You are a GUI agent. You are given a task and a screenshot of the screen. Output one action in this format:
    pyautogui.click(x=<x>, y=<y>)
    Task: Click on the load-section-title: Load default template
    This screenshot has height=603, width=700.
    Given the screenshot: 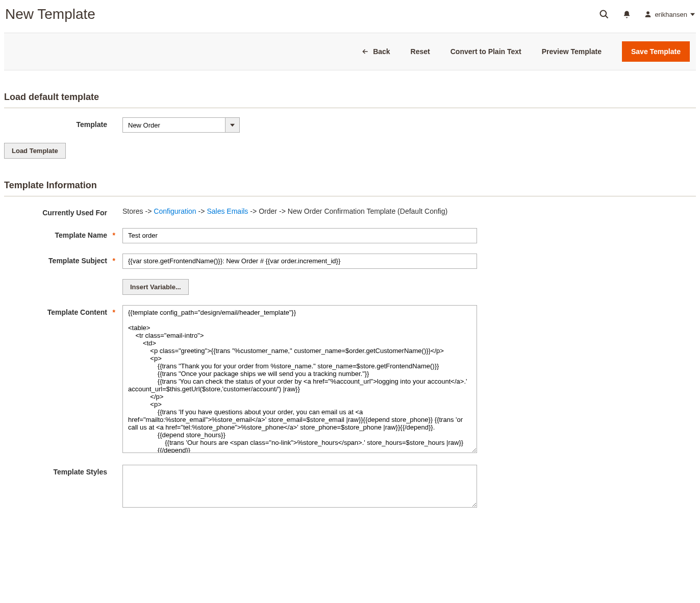 What is the action you would take?
    pyautogui.click(x=350, y=100)
    